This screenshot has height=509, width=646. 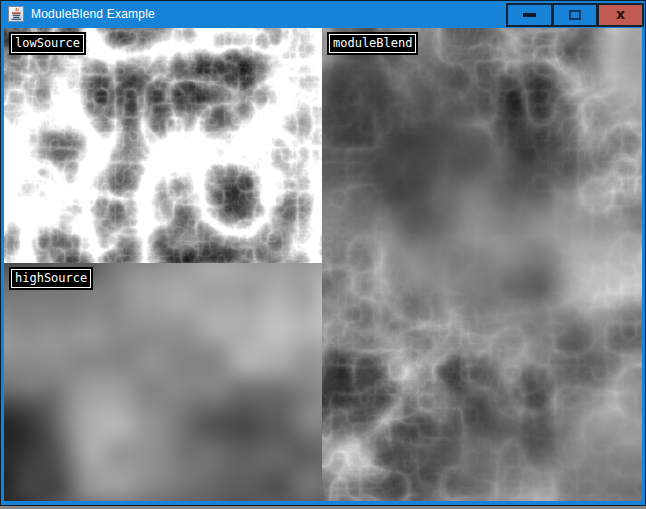 I want to click on window-controls: x, so click(x=575, y=15).